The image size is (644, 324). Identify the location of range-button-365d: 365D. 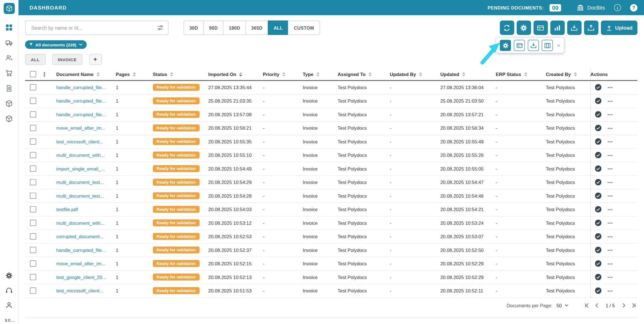
(257, 27).